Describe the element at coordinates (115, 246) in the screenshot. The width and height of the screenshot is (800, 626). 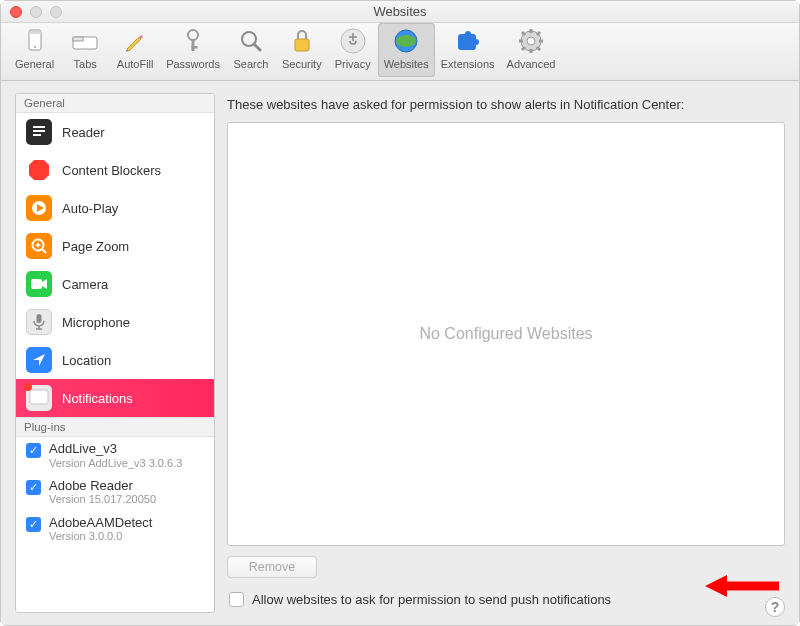
I see `sidebar-item-page-zoom: Page Zoom` at that location.